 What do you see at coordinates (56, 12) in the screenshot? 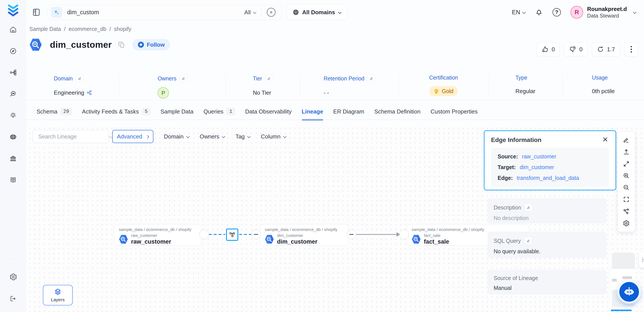
I see `ai-sparkle-icon` at bounding box center [56, 12].